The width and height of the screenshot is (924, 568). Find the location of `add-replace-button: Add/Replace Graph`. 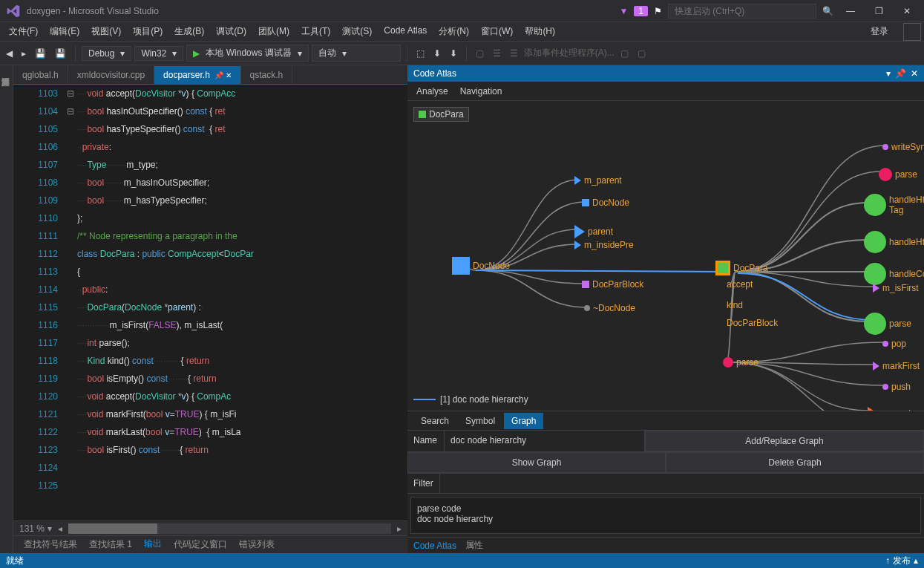

add-replace-button: Add/Replace Graph is located at coordinates (784, 441).